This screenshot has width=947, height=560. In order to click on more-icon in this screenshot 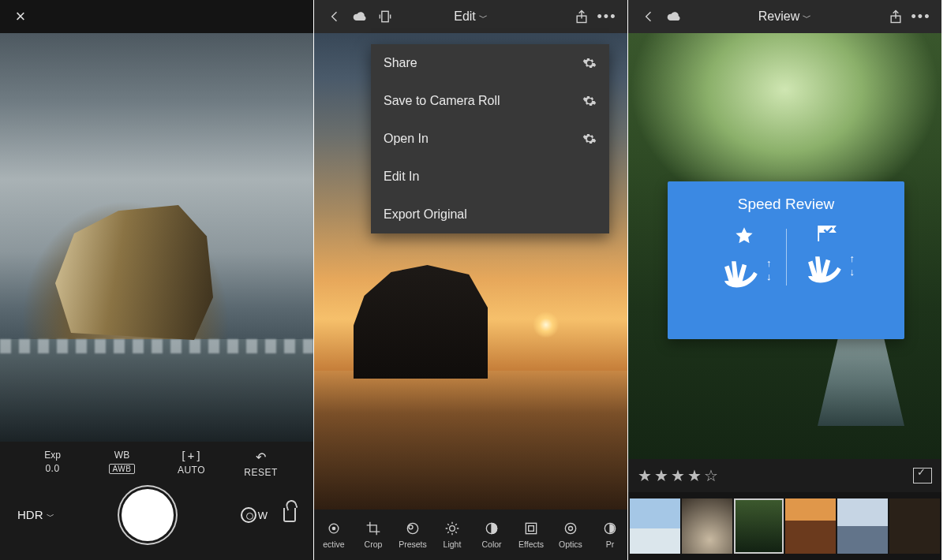, I will do `click(610, 528)`.